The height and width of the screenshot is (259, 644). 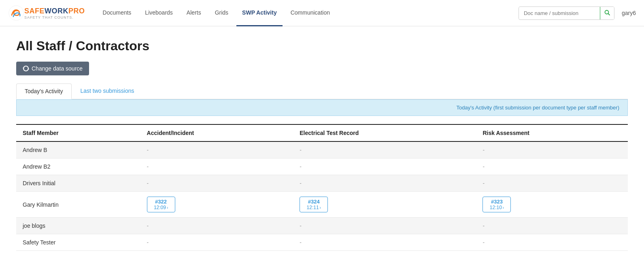 What do you see at coordinates (552, 133) in the screenshot?
I see `col-header-risk: Risk Assessment` at bounding box center [552, 133].